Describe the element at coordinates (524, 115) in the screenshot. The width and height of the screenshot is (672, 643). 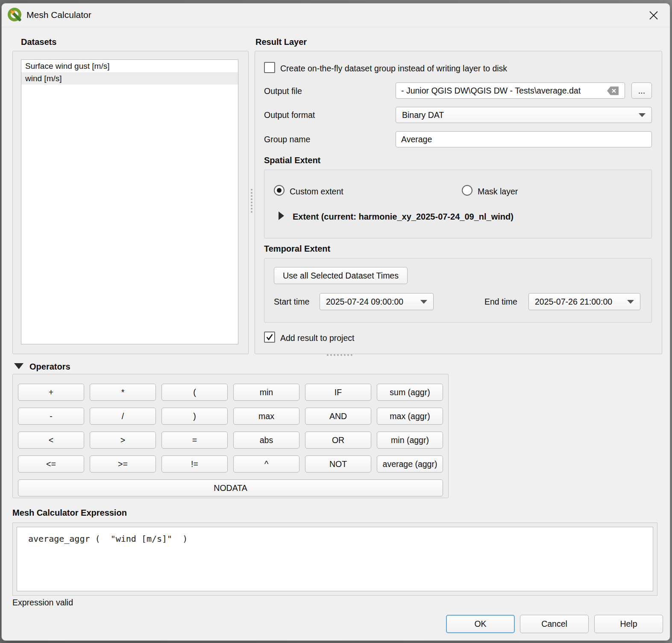
I see `output-format-select: Binary DAT` at that location.